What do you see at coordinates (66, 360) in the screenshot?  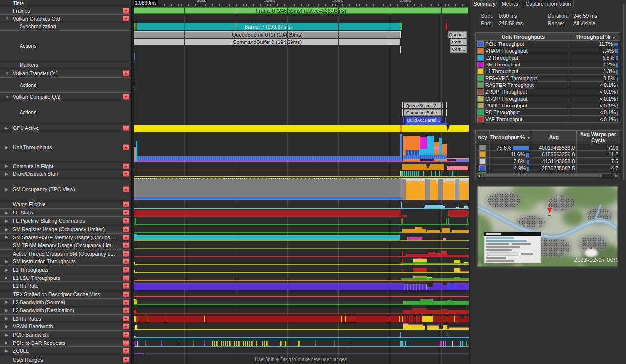 I see `sidebar-item-user-ranges: User Ranges` at bounding box center [66, 360].